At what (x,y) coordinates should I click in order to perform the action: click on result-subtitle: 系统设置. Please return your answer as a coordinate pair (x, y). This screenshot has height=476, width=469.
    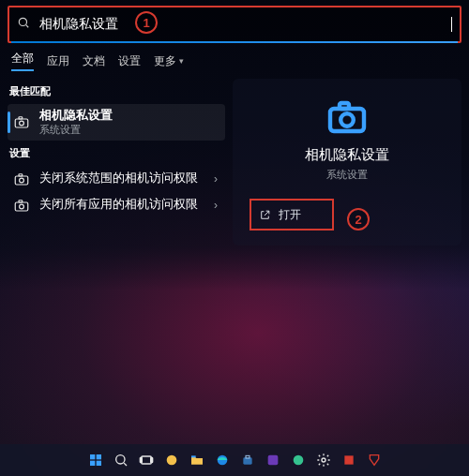
    Looking at the image, I should click on (129, 129).